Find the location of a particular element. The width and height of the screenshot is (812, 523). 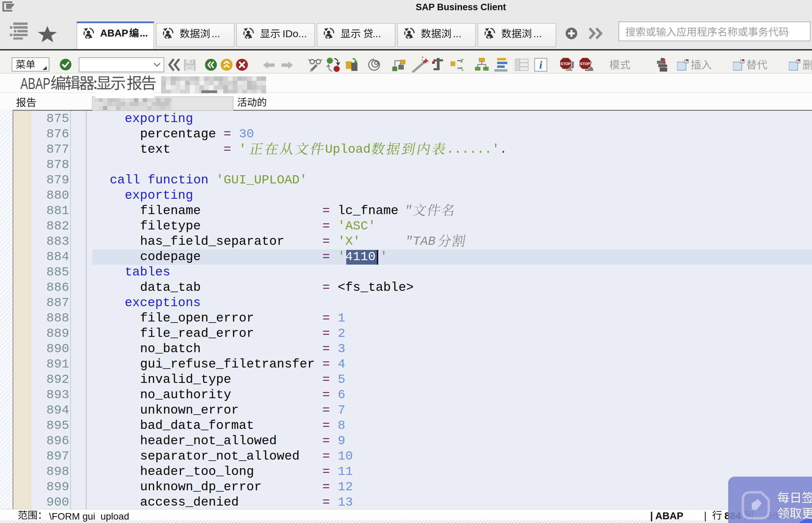

svg-text: i is located at coordinates (541, 65).